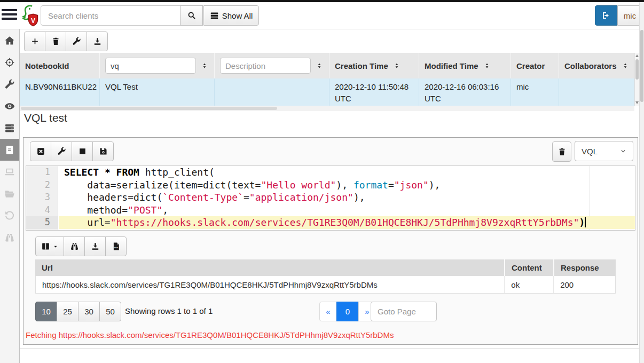  What do you see at coordinates (231, 15) in the screenshot?
I see `show-all-button: Show All` at bounding box center [231, 15].